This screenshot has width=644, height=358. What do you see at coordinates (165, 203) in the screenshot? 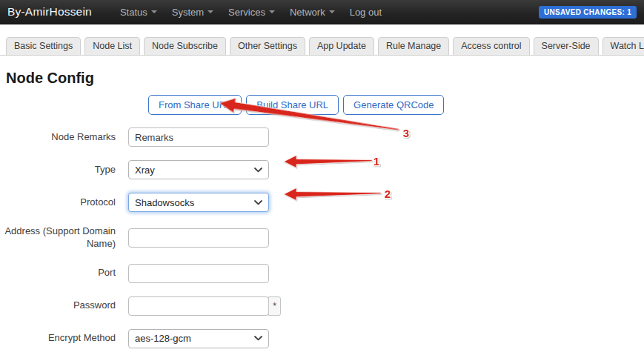
I see `protocol-select-value: Shadowsocks` at bounding box center [165, 203].